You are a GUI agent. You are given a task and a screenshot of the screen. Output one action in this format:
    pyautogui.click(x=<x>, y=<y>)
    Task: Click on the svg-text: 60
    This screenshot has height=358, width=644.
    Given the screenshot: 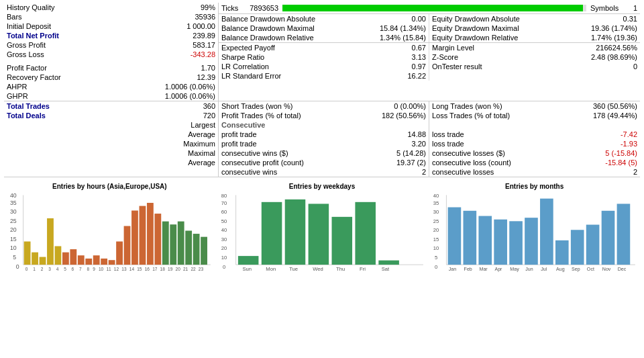 What is the action you would take?
    pyautogui.click(x=223, y=212)
    